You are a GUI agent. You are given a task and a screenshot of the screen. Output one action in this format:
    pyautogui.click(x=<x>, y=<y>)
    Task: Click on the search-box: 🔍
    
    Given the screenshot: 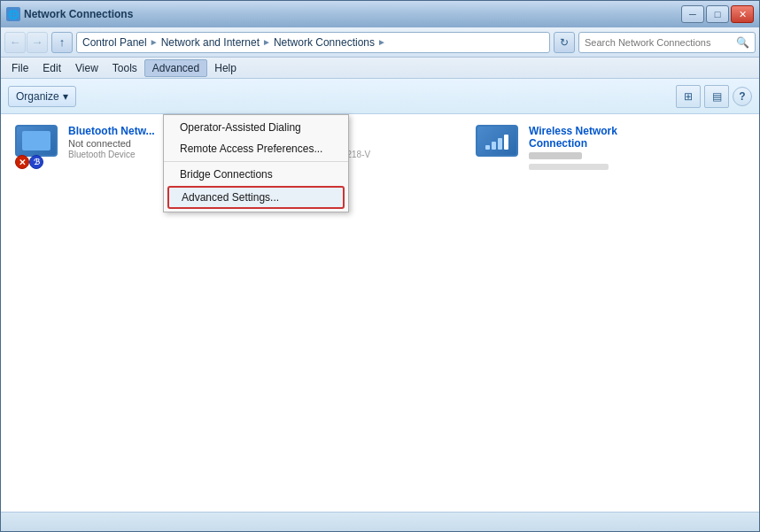 What is the action you would take?
    pyautogui.click(x=667, y=42)
    